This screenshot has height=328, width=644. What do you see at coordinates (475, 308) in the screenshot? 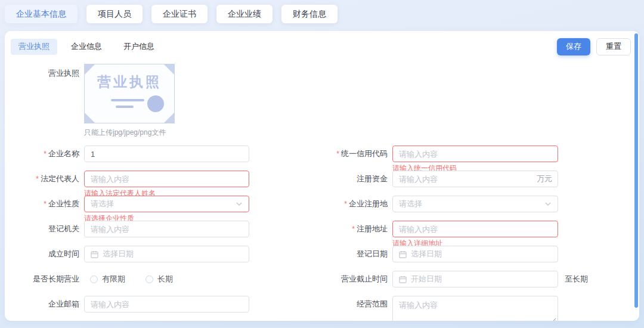
I see `business-scope-textarea` at bounding box center [475, 308].